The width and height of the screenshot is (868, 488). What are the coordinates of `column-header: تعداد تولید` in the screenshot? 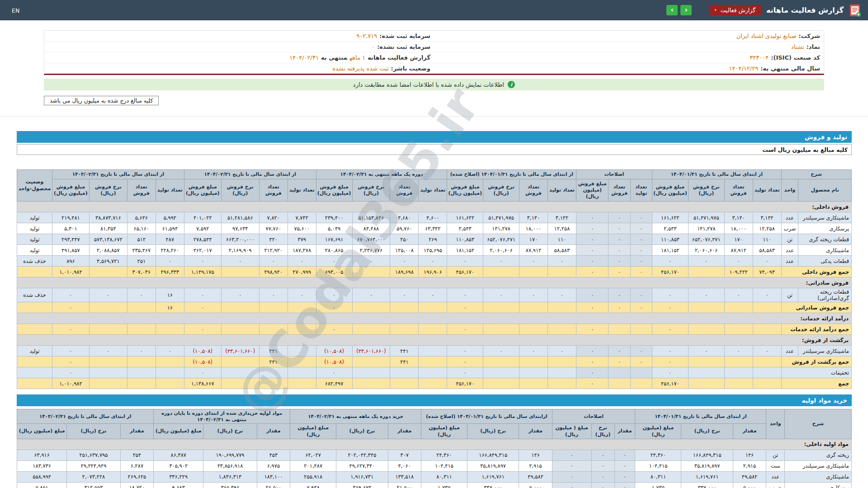 It's located at (302, 191).